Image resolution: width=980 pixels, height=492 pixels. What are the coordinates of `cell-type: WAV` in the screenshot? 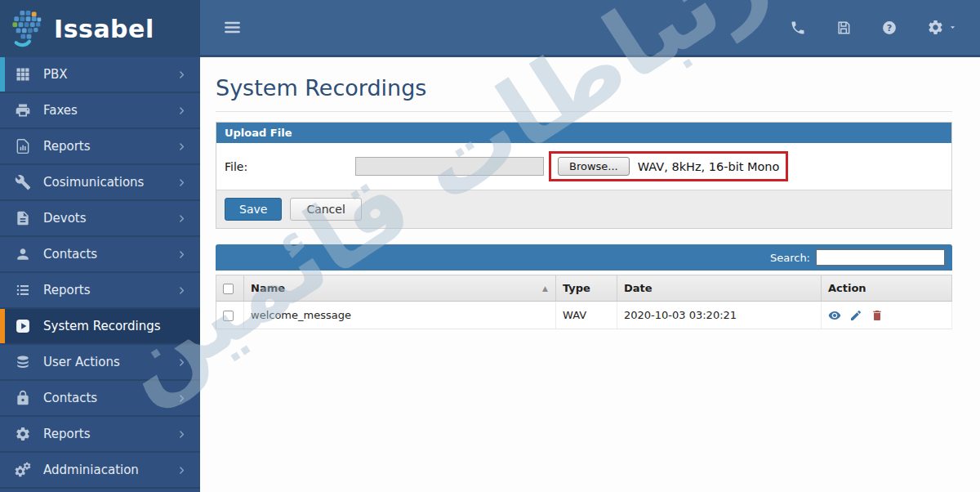 It's located at (586, 315).